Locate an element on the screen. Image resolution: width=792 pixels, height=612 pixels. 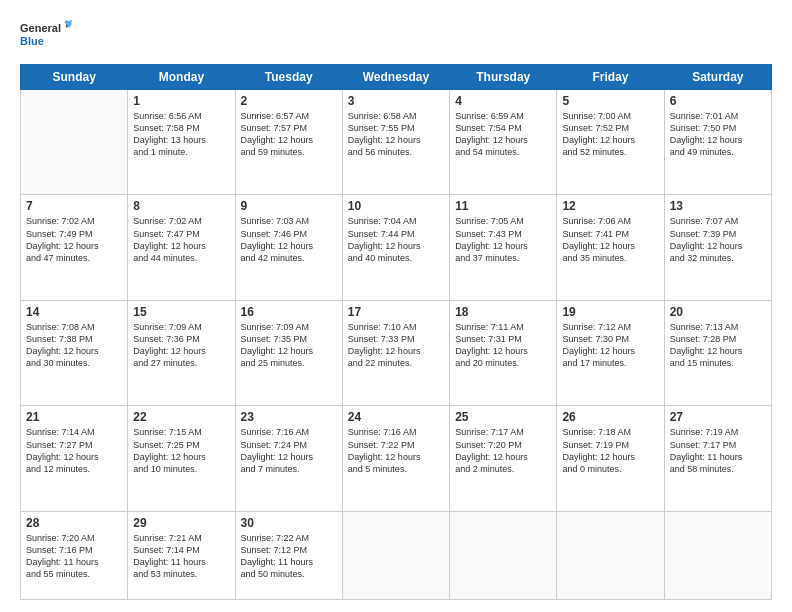
day-info: Sunrise: 7:06 AM Sunset: 7:41 PM Dayligh… is located at coordinates (610, 240).